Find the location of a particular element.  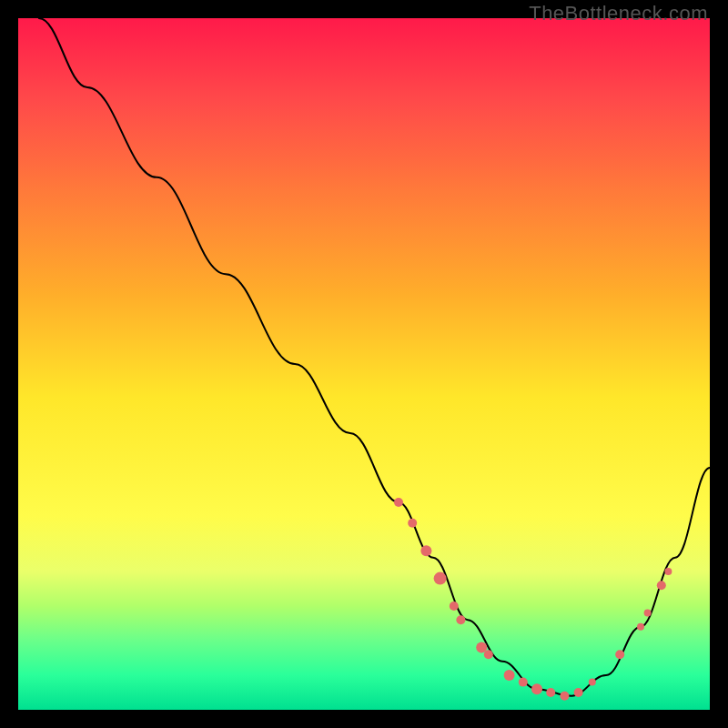

curve-markers is located at coordinates (533, 599).